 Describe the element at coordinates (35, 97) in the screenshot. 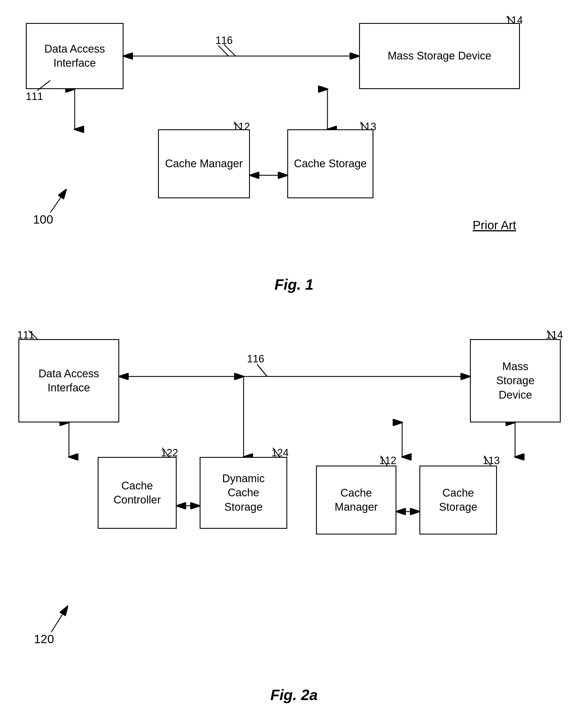

I see `fig1-ref-111: 111` at that location.